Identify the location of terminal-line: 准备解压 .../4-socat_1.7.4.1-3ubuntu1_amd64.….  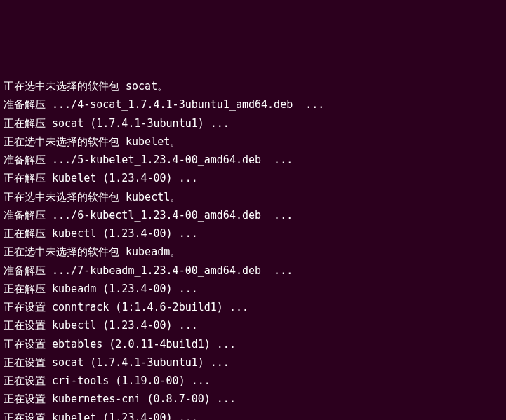
(253, 104).